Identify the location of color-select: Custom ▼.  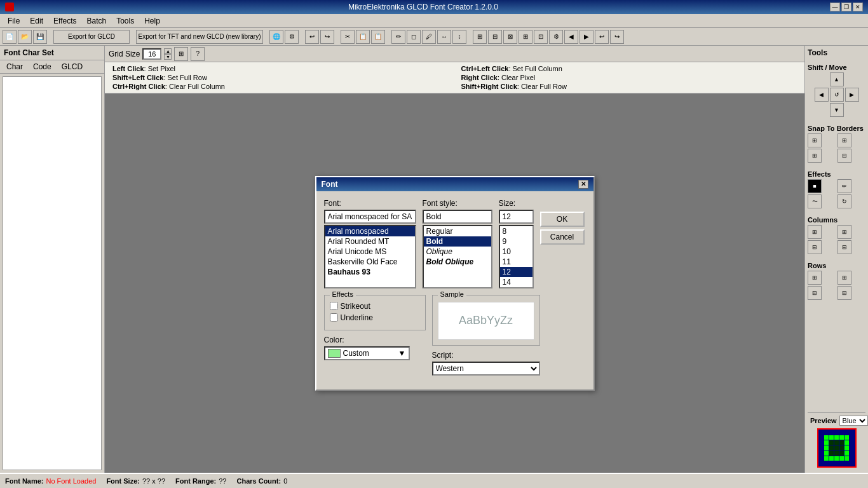
(367, 353).